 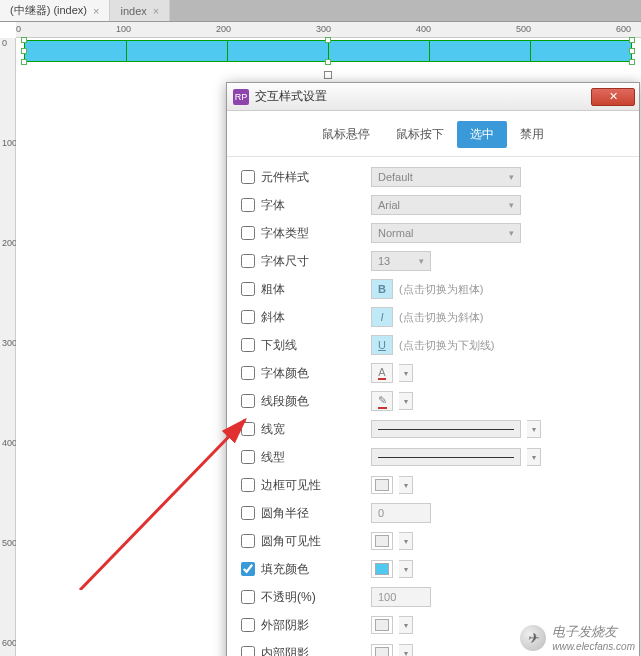 What do you see at coordinates (420, 134) in the screenshot?
I see `tab-mousedown: 鼠标按下` at bounding box center [420, 134].